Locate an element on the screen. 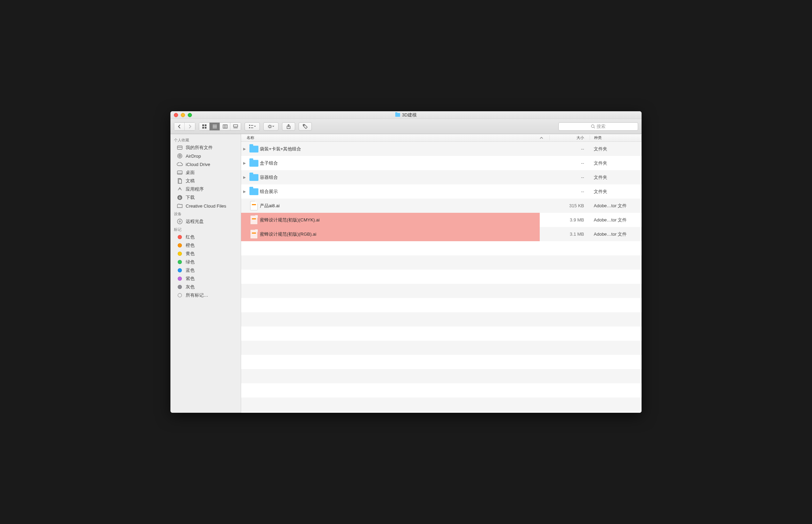 This screenshot has height=524, width=812. sidebar-item-airdrop: AirDrop is located at coordinates (206, 156).